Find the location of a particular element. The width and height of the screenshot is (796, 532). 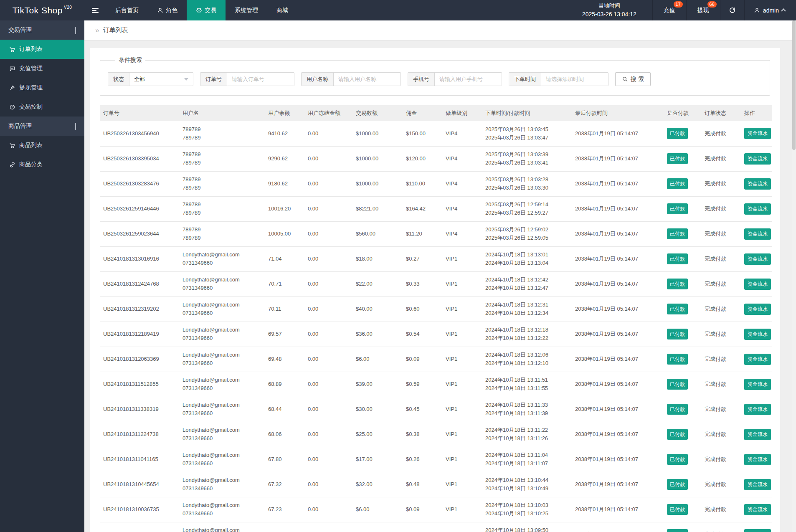

withdraw-button: 提现 66 is located at coordinates (703, 10).